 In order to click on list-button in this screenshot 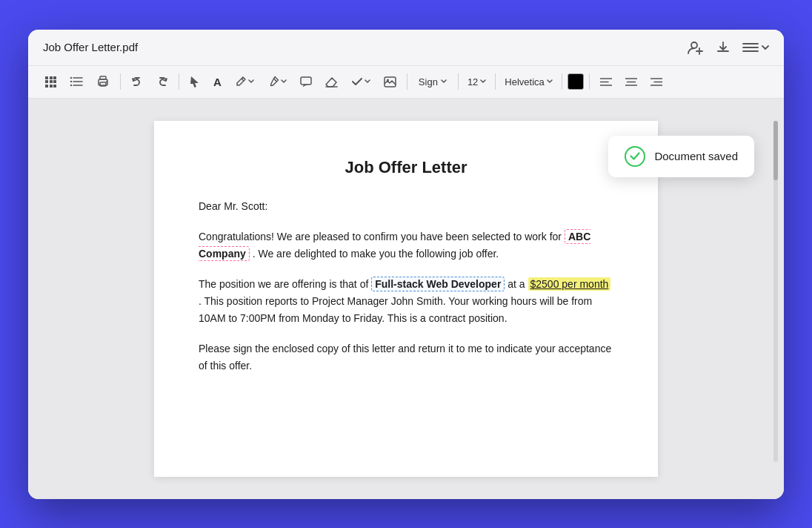, I will do `click(76, 82)`.